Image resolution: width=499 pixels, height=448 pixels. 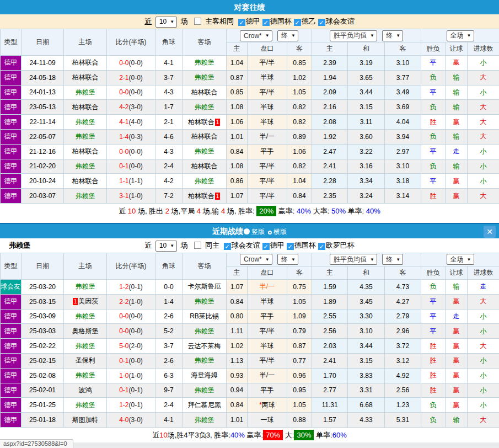 I want to click on same-venue-checkbox, so click(x=197, y=21).